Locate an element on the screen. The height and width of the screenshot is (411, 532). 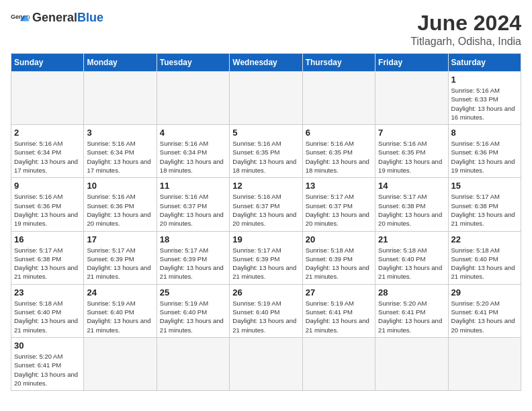
col-header-wednesday: Wednesday is located at coordinates (266, 63).